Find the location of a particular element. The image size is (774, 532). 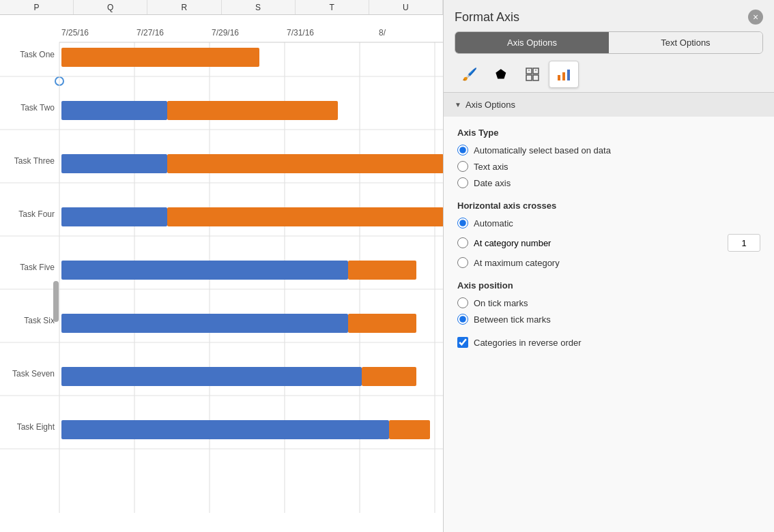

svg-text: Task Three is located at coordinates (34, 161).